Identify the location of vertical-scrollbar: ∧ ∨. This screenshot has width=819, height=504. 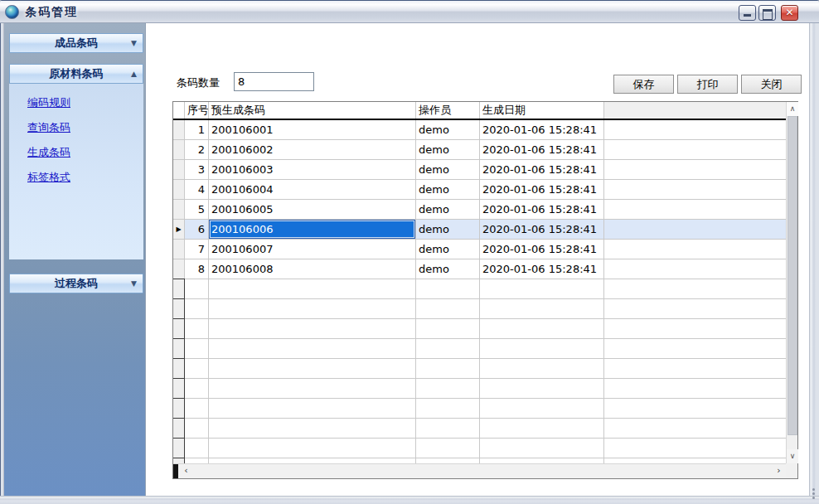
(792, 283).